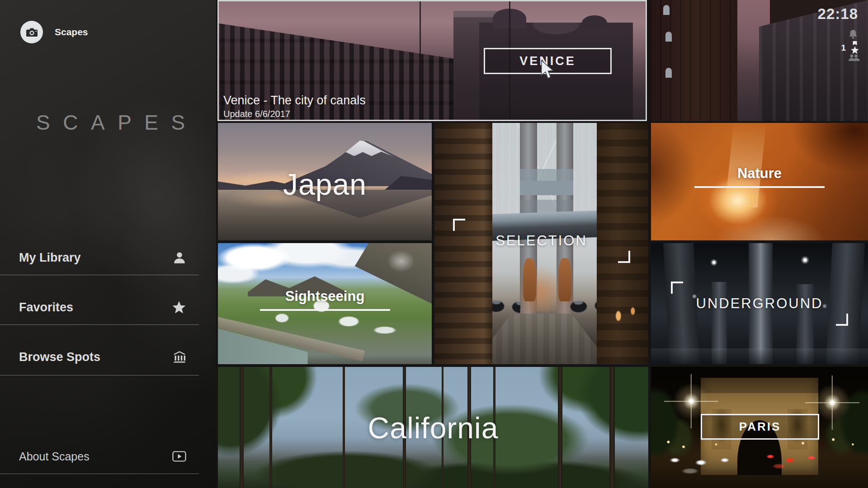 The image size is (868, 488). I want to click on floor-reflection-shape, so click(760, 356).